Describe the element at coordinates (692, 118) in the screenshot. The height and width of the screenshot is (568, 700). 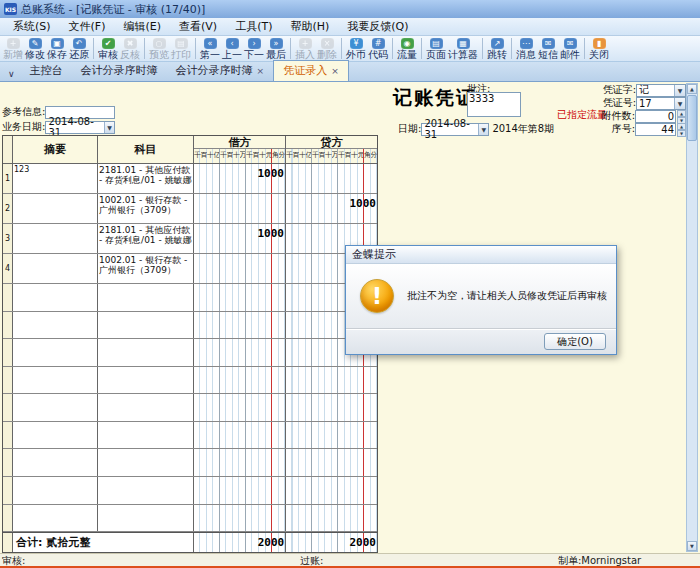
I see `scrollbar-thumb` at that location.